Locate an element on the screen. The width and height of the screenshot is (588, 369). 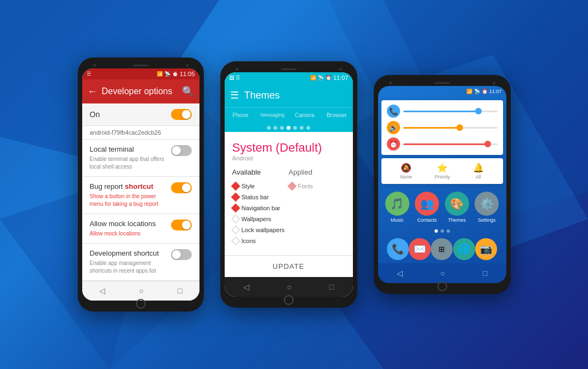
back-icon: ← is located at coordinates (93, 92).